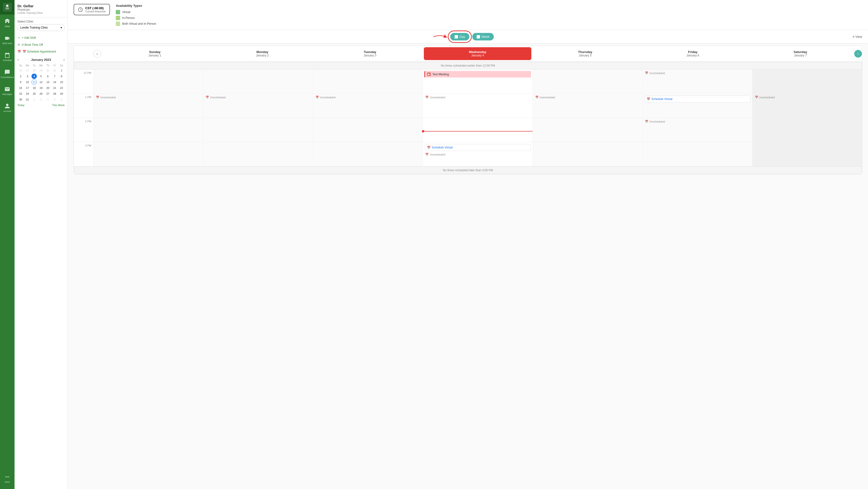 This screenshot has width=868, height=489. I want to click on day-view-button: Day, so click(460, 37).